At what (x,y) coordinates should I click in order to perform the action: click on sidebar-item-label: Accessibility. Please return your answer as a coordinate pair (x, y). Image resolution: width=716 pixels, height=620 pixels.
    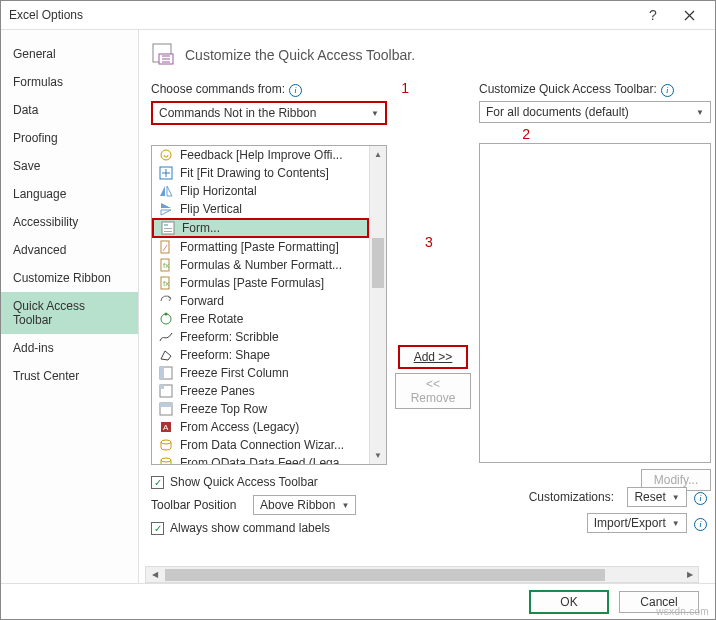
    Looking at the image, I should click on (46, 222).